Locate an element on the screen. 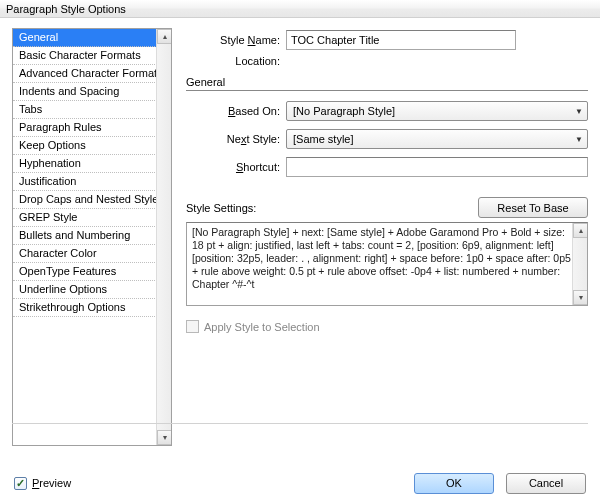  sidebar-scrollbar: ▴ ▾ is located at coordinates (164, 237).